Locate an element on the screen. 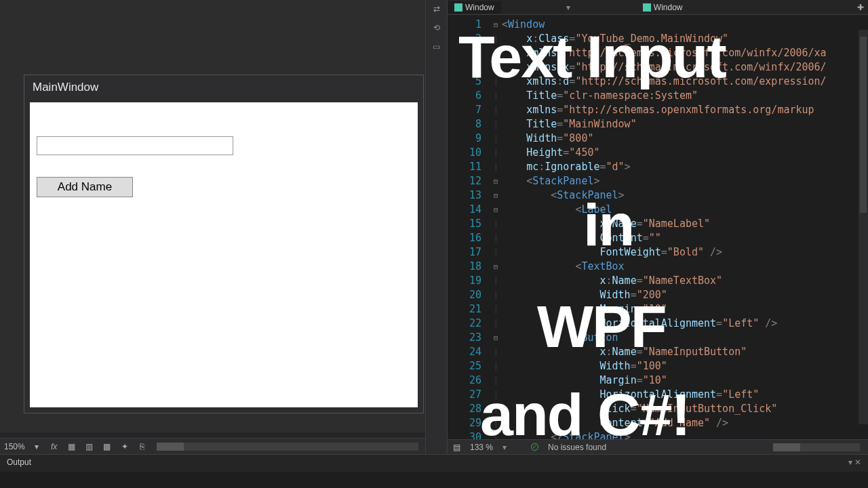  fx-icon: fx is located at coordinates (54, 447).